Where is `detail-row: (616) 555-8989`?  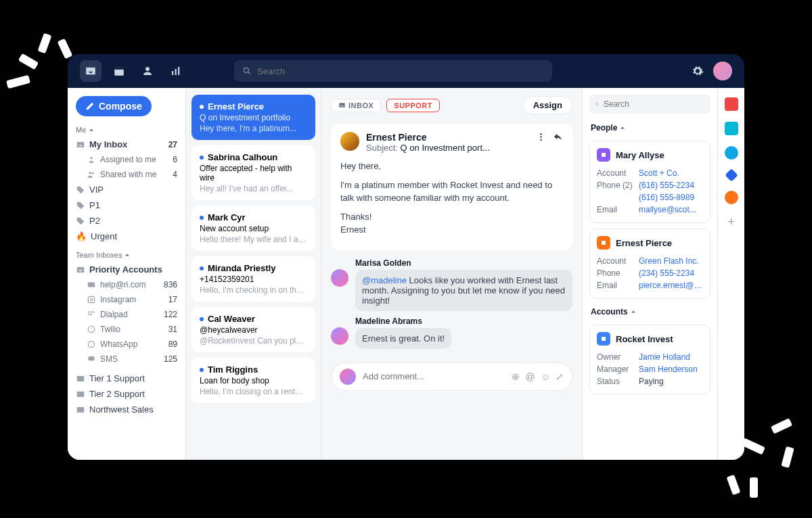 detail-row: (616) 555-8989 is located at coordinates (650, 197).